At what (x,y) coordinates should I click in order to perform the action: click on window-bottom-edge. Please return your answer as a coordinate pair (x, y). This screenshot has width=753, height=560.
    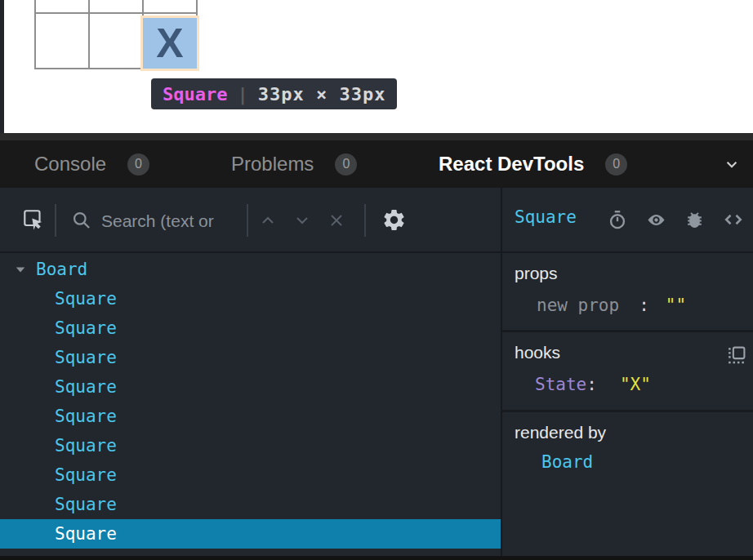
    Looking at the image, I should click on (376, 558).